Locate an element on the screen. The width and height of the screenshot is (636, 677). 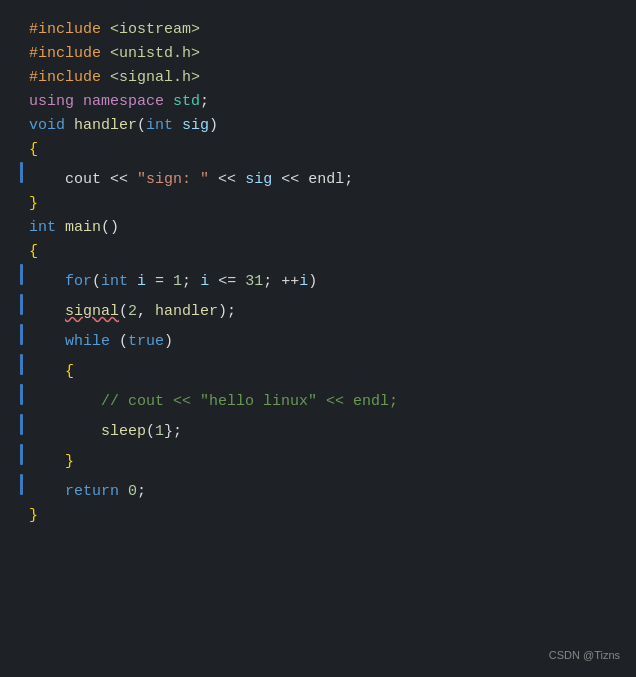
token: return is located at coordinates (92, 492).